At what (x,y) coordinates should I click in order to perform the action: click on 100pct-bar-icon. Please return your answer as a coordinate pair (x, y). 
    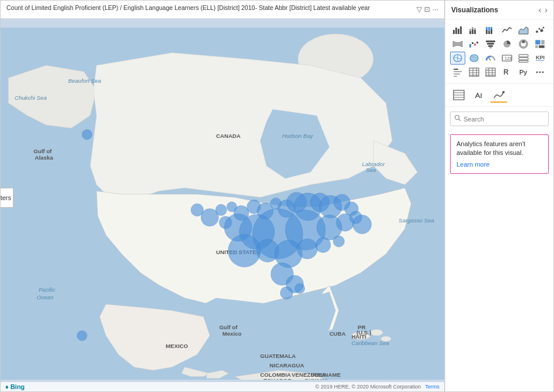
    Looking at the image, I should click on (491, 30).